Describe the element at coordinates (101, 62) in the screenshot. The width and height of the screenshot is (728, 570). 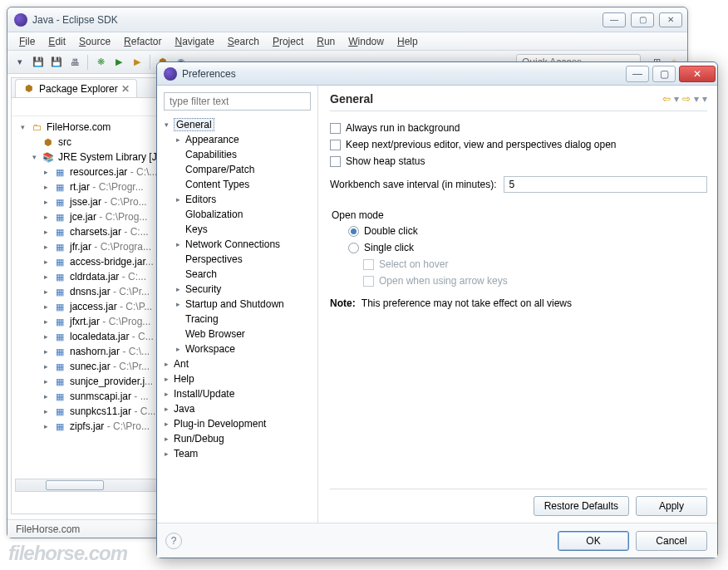
I see `debug-icon: ❋` at that location.